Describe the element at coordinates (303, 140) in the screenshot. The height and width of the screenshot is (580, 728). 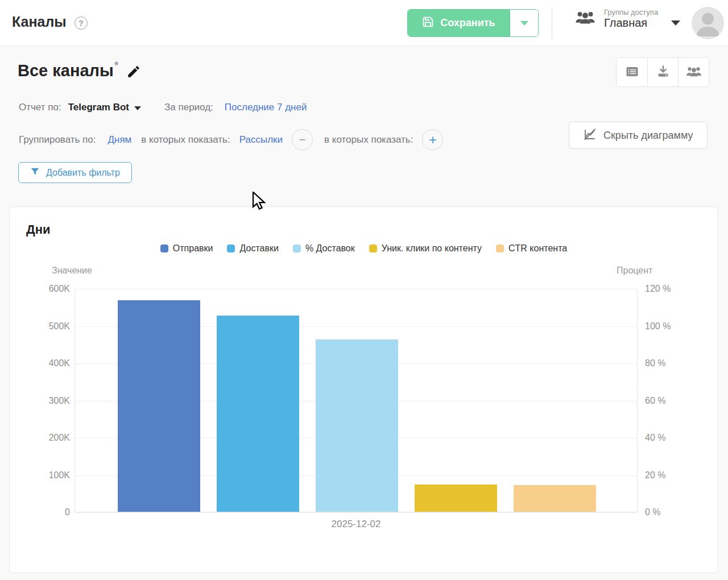
I see `remove-dimension-button: −` at that location.